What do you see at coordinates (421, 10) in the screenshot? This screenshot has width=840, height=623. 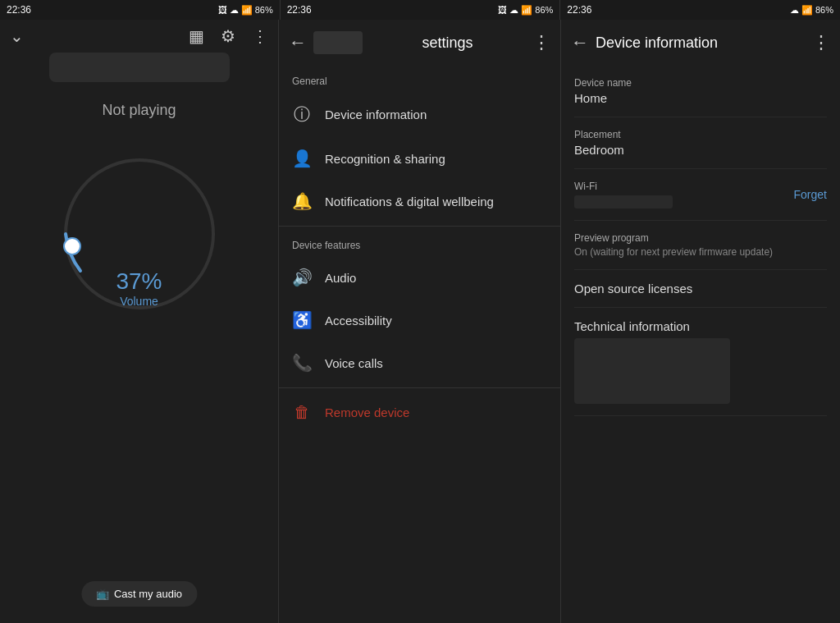 I see `status-panel-settings: 22:36 🖼 ☁ 📶 86%` at bounding box center [421, 10].